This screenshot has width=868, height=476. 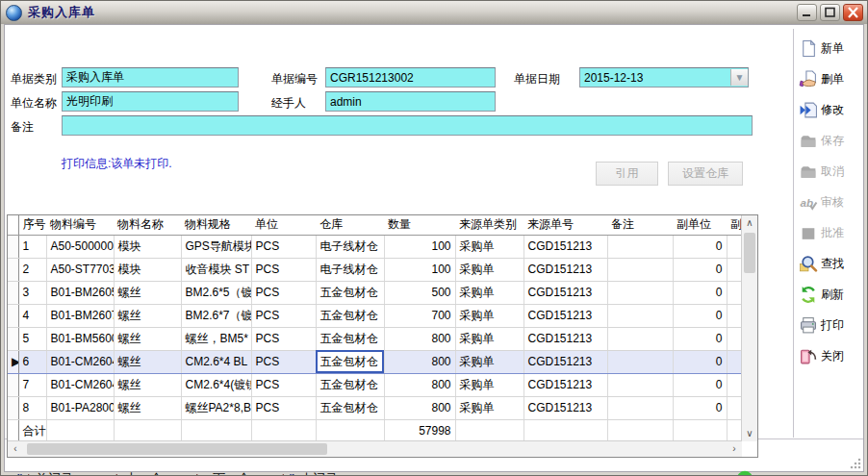 What do you see at coordinates (833, 263) in the screenshot?
I see `toolbar-find-button: 查找` at bounding box center [833, 263].